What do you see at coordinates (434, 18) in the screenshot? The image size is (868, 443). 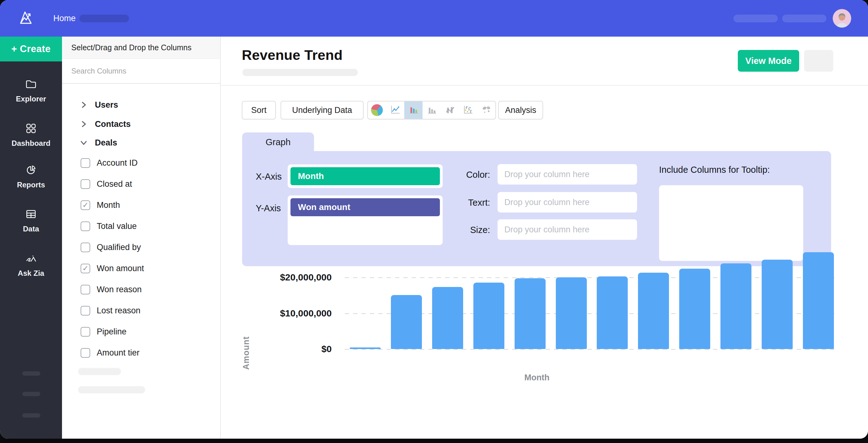 I see `topbar: Home` at bounding box center [434, 18].